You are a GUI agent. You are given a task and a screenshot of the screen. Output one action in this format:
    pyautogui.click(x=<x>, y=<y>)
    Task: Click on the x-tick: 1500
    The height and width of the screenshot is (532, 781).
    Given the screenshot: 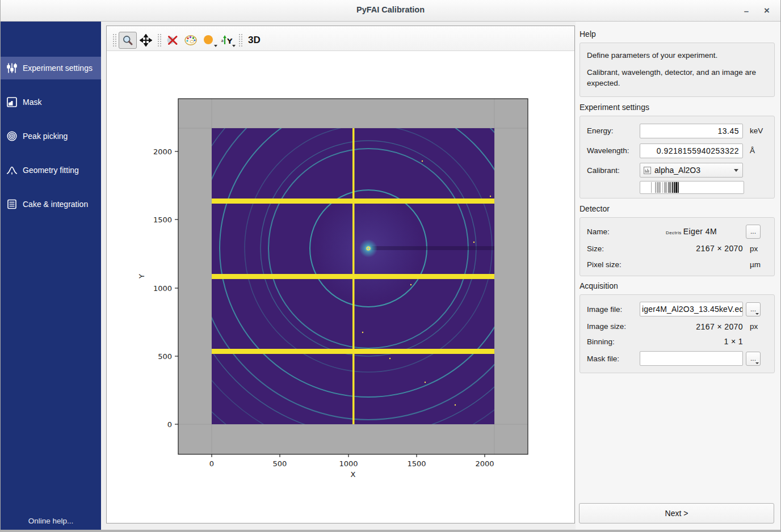 What is the action you would take?
    pyautogui.click(x=417, y=464)
    